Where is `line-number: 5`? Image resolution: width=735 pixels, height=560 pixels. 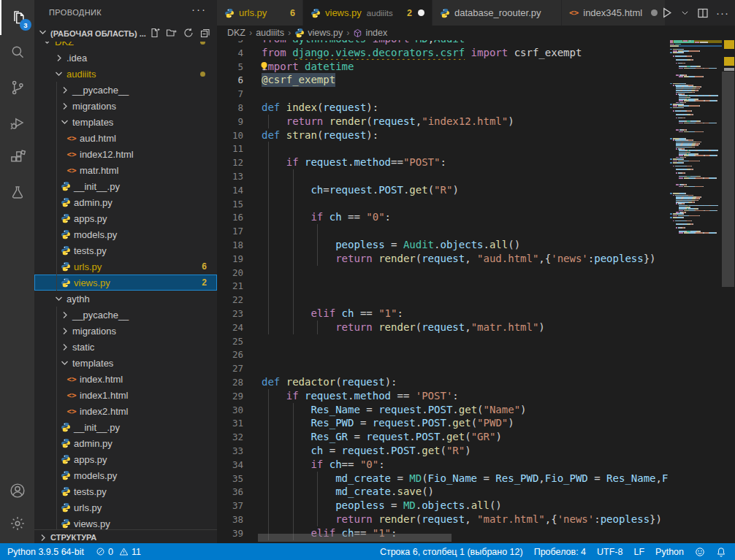
line-number: 5 is located at coordinates (230, 67).